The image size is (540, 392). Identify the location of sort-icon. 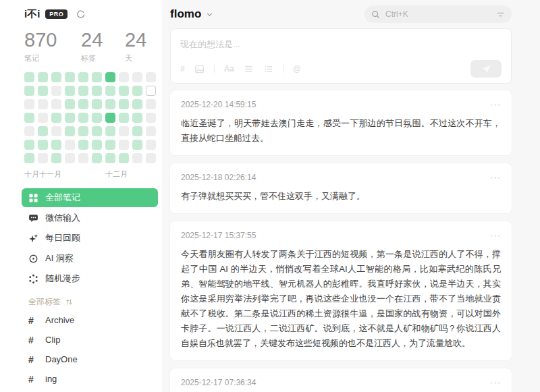
(69, 302).